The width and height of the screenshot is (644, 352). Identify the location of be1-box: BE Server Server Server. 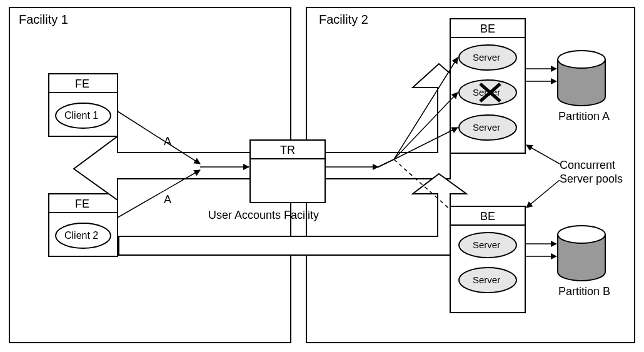
(488, 86).